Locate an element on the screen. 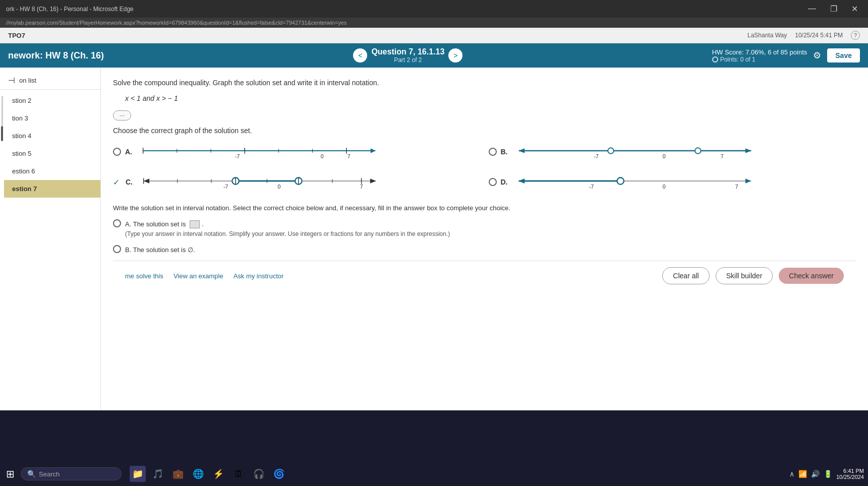  question-label: Question 7, 16.1.13 is located at coordinates (408, 52).